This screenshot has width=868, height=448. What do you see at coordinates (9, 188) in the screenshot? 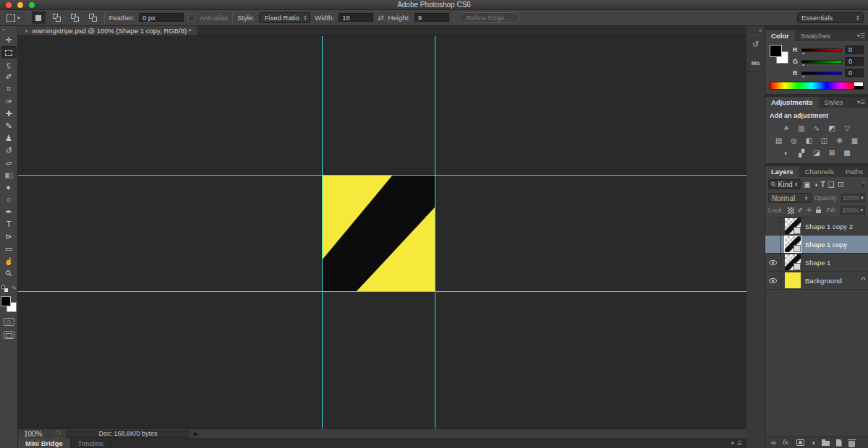
I see `blur-tool: ♠` at bounding box center [9, 188].